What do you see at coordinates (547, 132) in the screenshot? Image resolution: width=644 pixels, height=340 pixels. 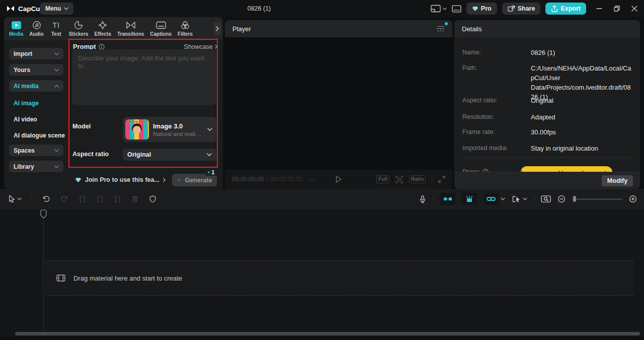 I see `detail-row-frame-rate: Frame rate: 30.00fps` at bounding box center [547, 132].